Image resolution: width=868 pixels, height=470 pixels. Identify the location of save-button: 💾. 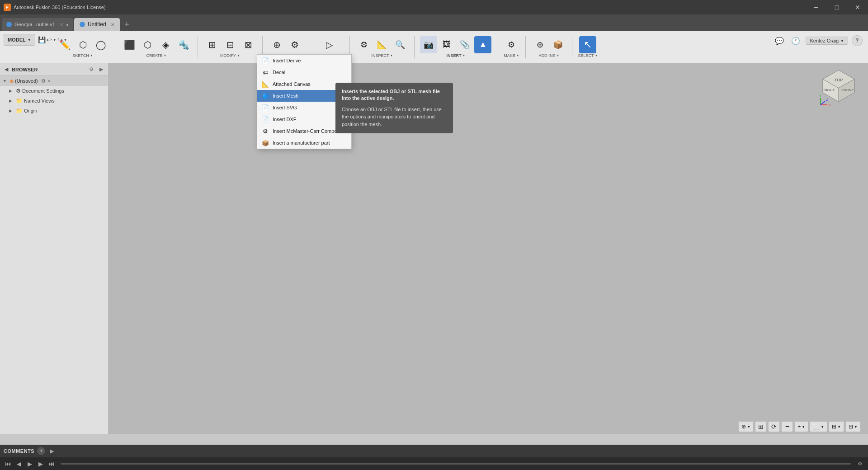
(42, 40).